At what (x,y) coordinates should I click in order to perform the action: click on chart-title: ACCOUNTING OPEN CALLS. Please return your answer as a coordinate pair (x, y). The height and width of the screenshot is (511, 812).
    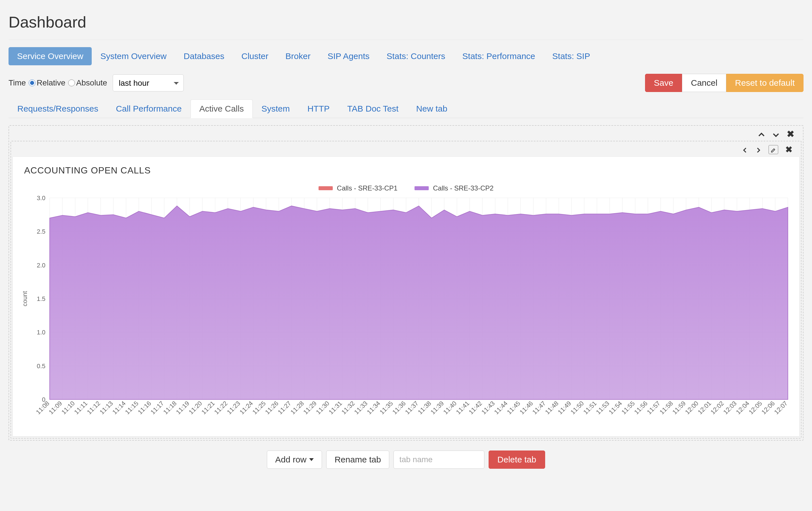
    Looking at the image, I should click on (406, 175).